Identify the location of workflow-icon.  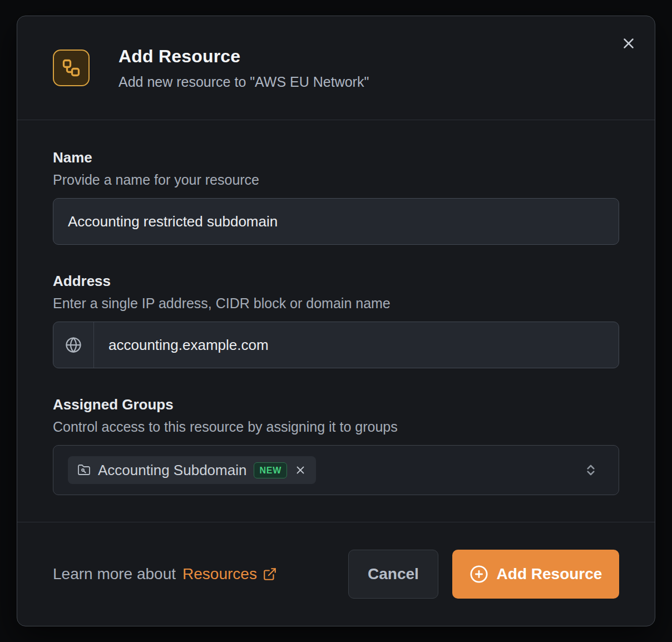
(71, 68).